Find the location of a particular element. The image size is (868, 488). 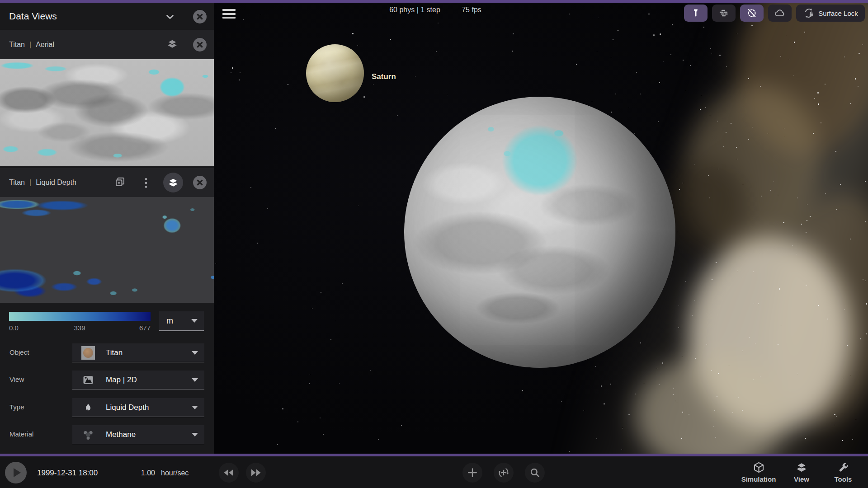

close-aerial-view-button is located at coordinates (200, 45).